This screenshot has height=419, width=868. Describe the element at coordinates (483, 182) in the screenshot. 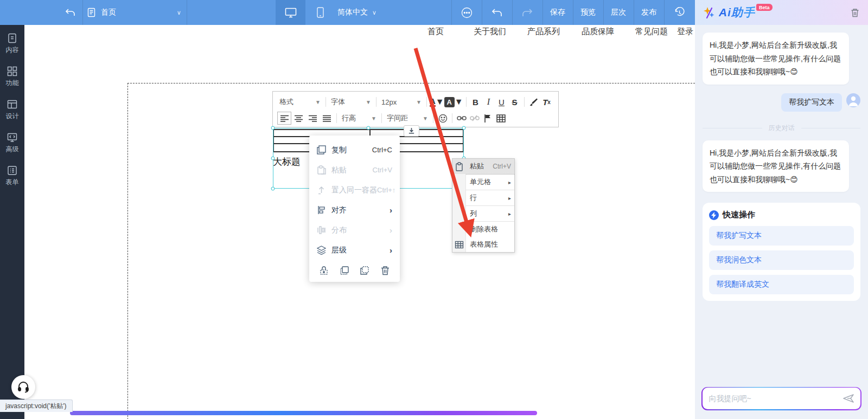

I see `table-menu-cell: 单元格 ▸` at that location.